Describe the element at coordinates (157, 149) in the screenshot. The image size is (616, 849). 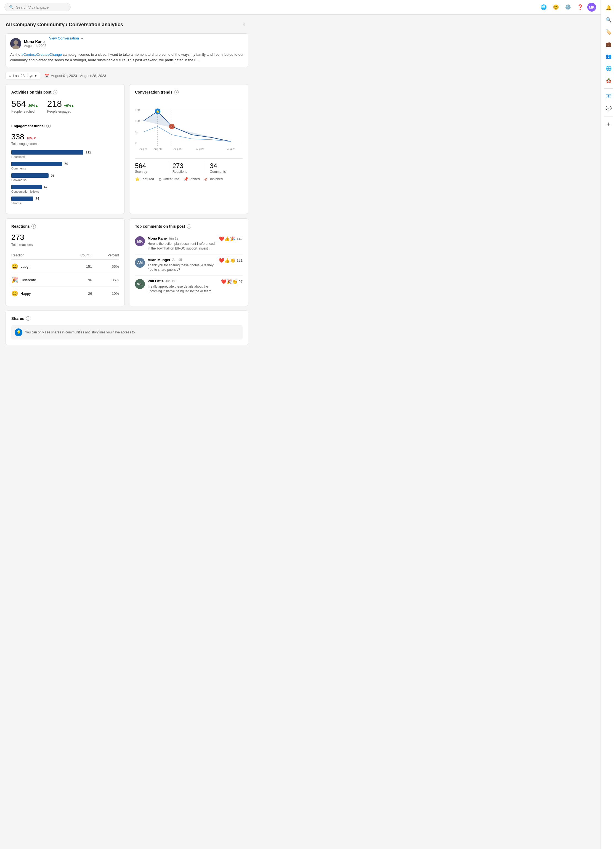
I see `svg-text: Aug 08` at that location.